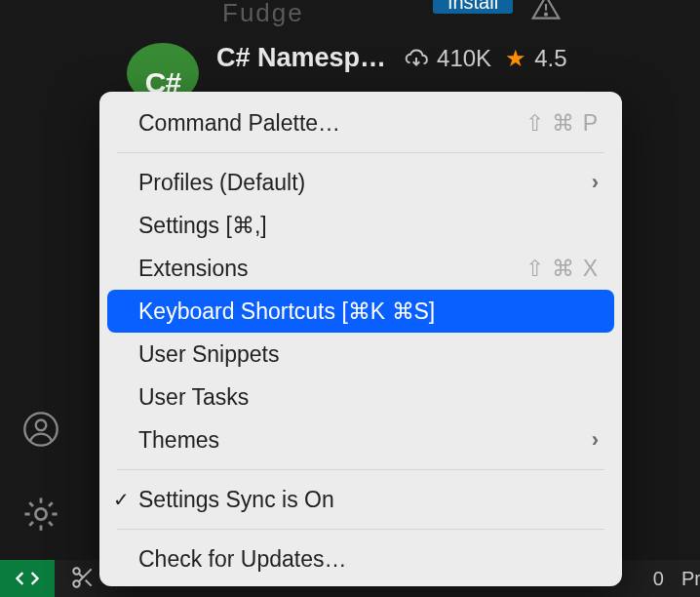 The image size is (700, 597). What do you see at coordinates (361, 182) in the screenshot?
I see `menu-item-profiles: Profiles (Default) ›` at bounding box center [361, 182].